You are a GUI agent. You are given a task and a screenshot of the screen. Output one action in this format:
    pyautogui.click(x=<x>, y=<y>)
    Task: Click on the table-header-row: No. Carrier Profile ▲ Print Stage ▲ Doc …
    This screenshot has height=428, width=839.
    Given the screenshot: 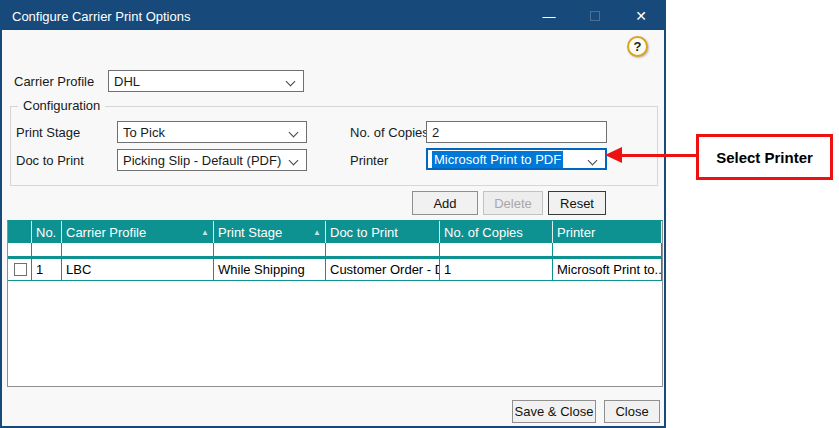 What is the action you would take?
    pyautogui.click(x=335, y=232)
    